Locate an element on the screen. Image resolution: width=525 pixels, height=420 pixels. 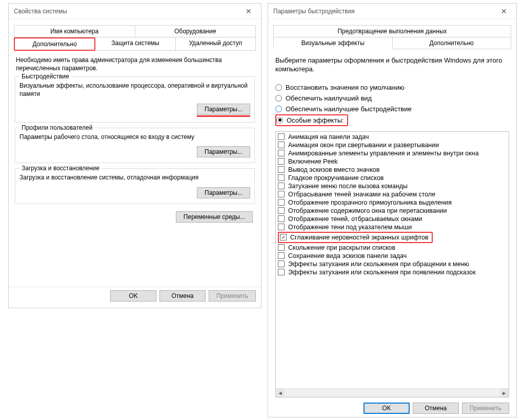
effect-label: Анимированные элементы управления и элем… is located at coordinates (383, 153).